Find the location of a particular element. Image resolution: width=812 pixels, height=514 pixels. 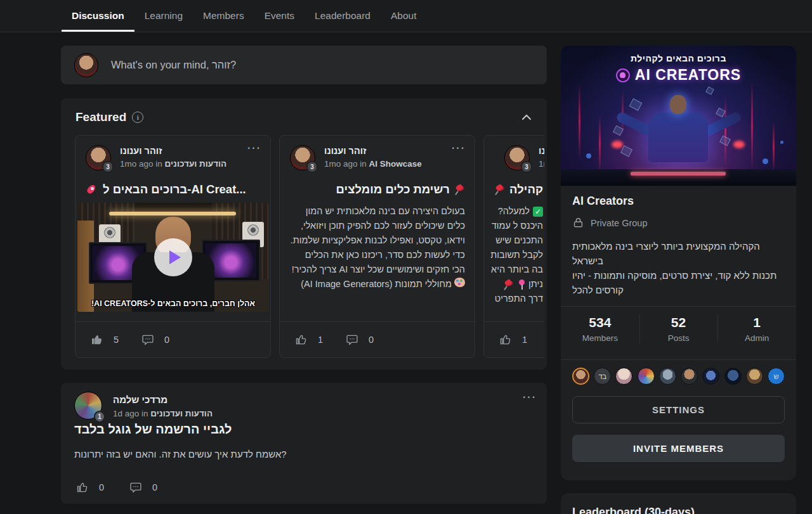

like-button: 5 is located at coordinates (105, 340).